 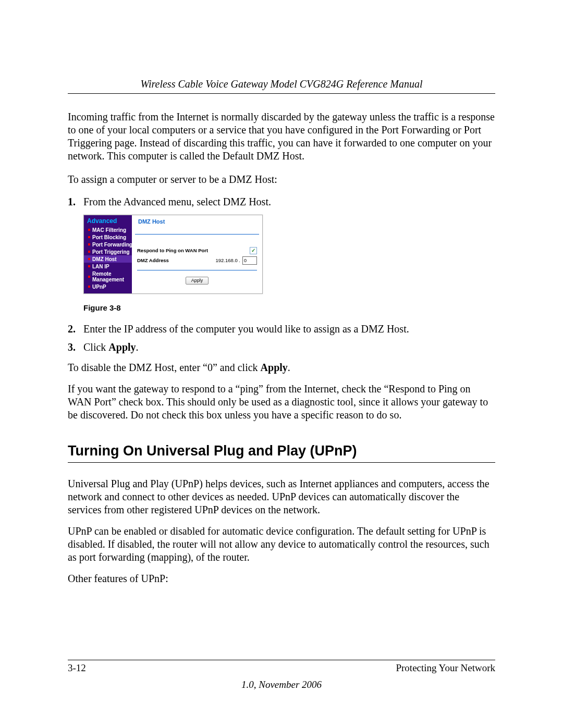 I want to click on menu-label: MAC Filtering, so click(x=109, y=230).